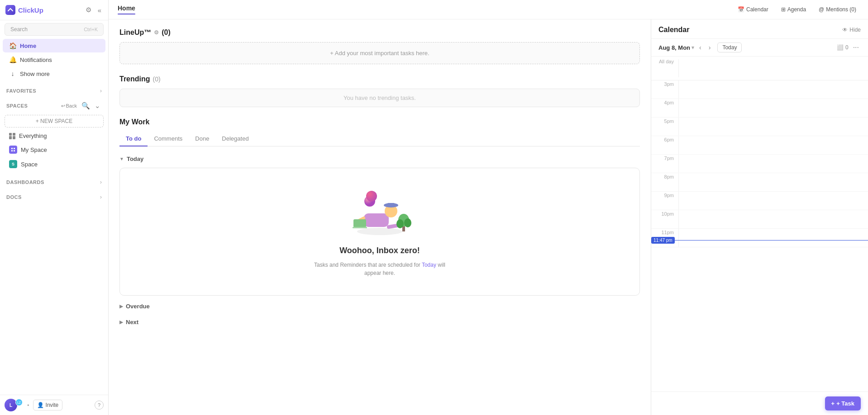 Image resolution: width=868 pixels, height=415 pixels. Describe the element at coordinates (773, 219) in the screenshot. I see `slot-10pm` at that location.